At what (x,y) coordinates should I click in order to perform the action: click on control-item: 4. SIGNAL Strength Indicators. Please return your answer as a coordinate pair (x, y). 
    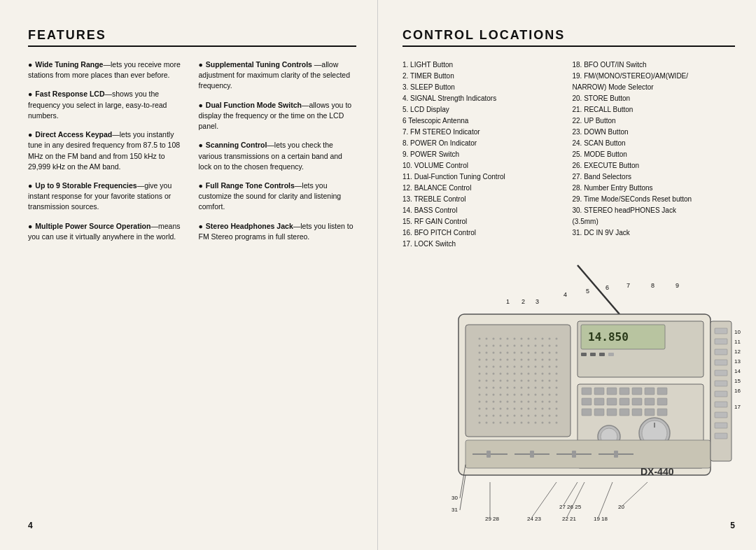
    Looking at the image, I should click on (484, 99).